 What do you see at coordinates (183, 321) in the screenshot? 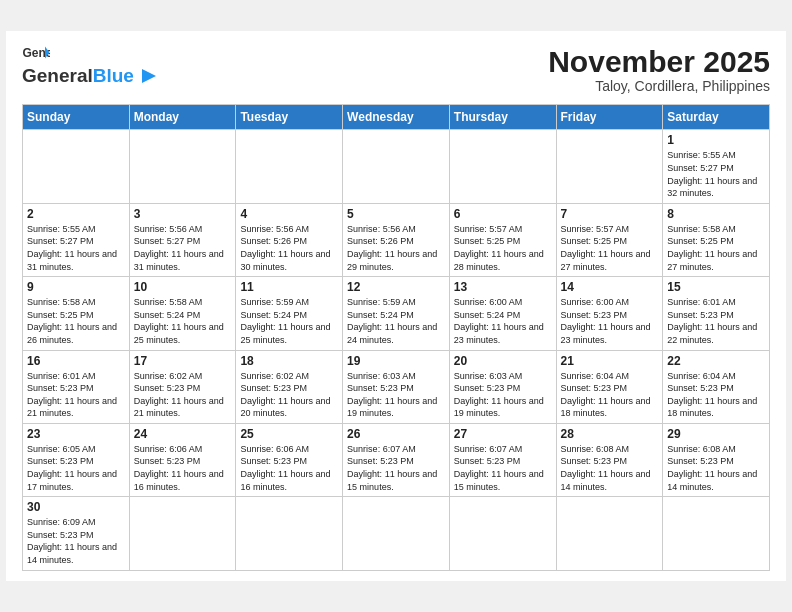
I see `day-info: Sunrise: 5:58 AM Sunset: 5:24 PM Dayligh…` at bounding box center [183, 321].